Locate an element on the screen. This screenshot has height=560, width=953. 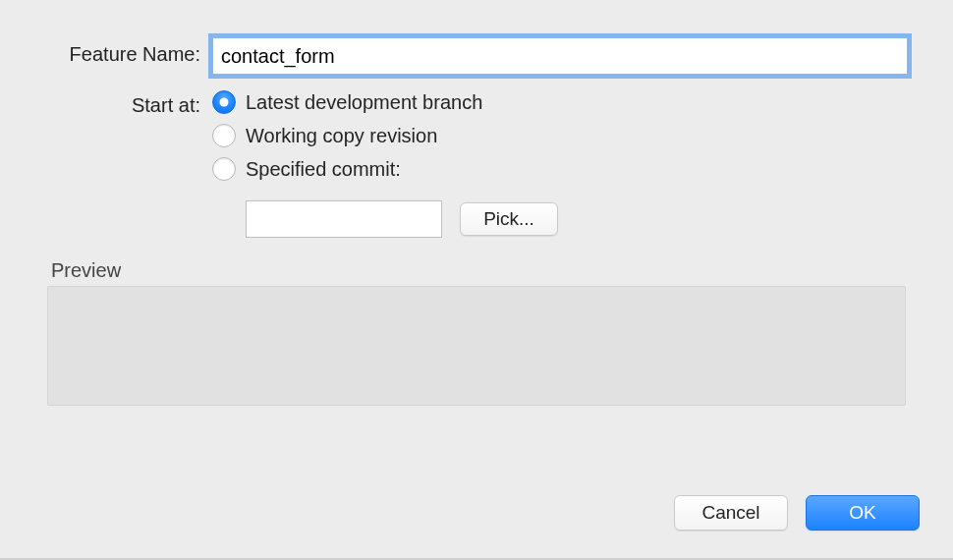
feature-name-field is located at coordinates (560, 56).